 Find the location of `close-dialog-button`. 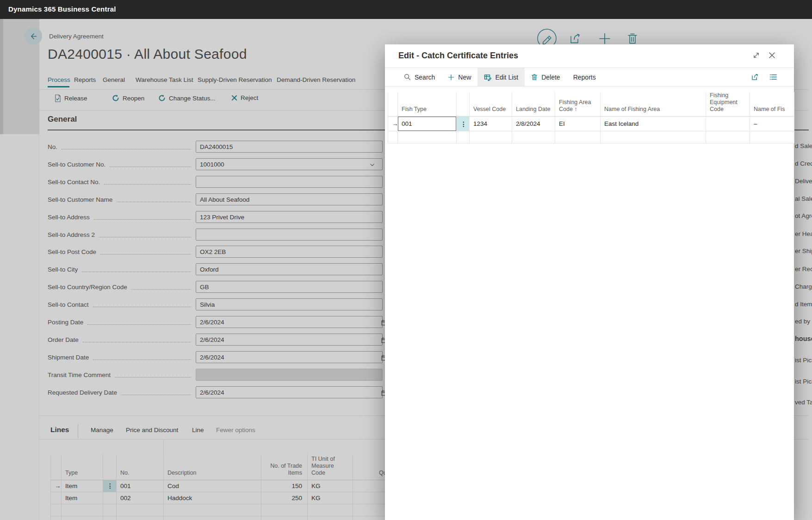

close-dialog-button is located at coordinates (772, 55).